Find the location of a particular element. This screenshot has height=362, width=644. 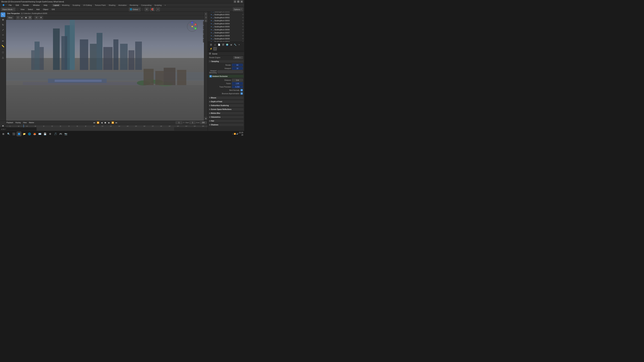

wire-shade-btn: ⬡ is located at coordinates (18, 17).